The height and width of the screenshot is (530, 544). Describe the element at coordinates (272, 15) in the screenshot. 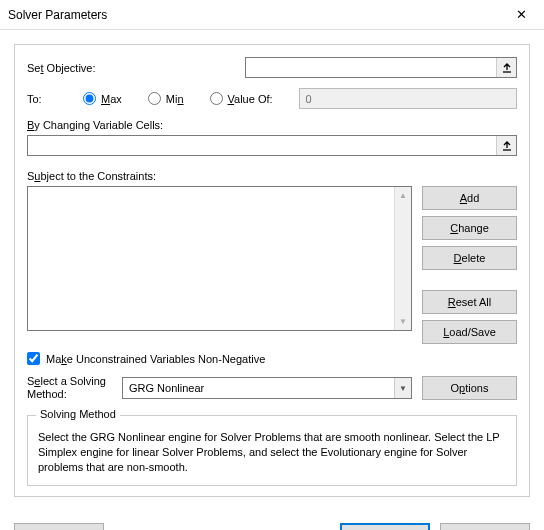

I see `titlebar: Solver Parameters ✕` at that location.